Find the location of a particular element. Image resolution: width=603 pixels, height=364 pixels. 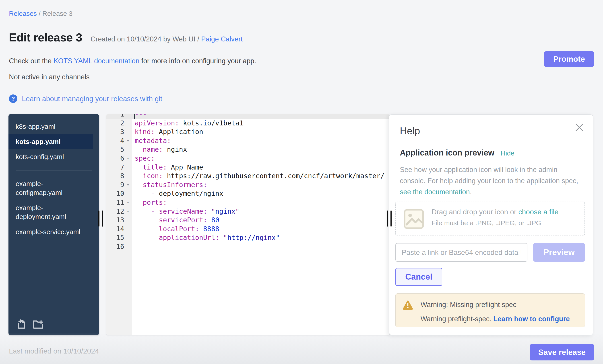

warning-triangle-icon is located at coordinates (408, 305).